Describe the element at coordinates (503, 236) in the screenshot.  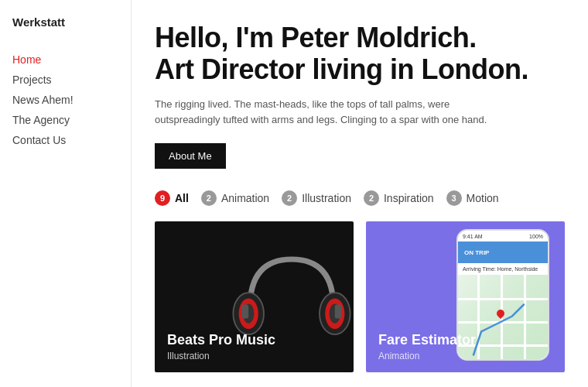
I see `phone-status-bar: 9:41 AM 100%` at that location.